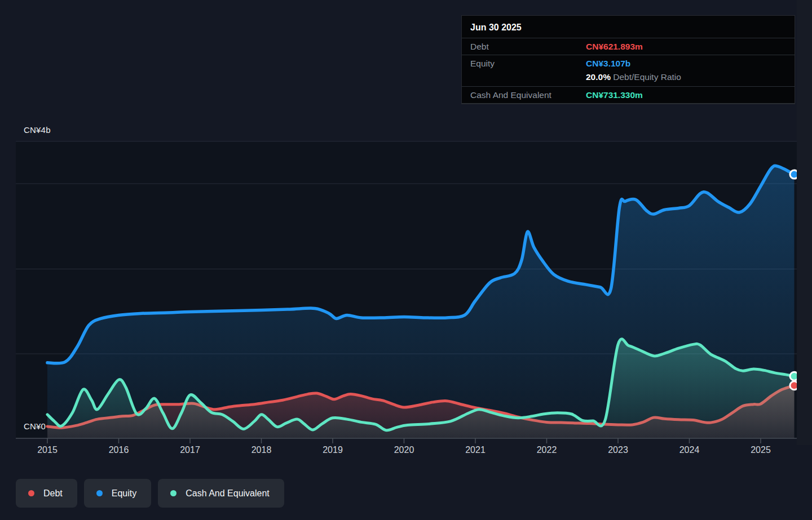 Image resolution: width=812 pixels, height=520 pixels. Describe the element at coordinates (37, 130) in the screenshot. I see `y-axis-label-max: CN¥4b` at that location.